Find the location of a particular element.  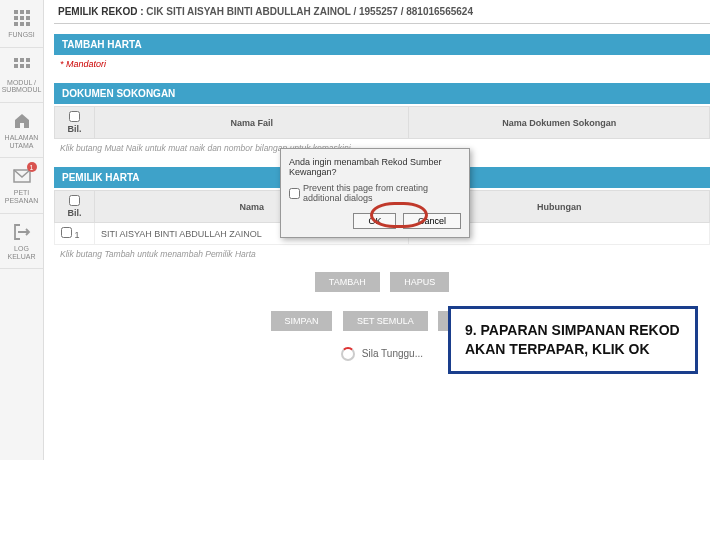

record-owner-value: CIK SITI AISYAH BINTI ABDULLAH ZAINOL / … is located at coordinates (310, 12).